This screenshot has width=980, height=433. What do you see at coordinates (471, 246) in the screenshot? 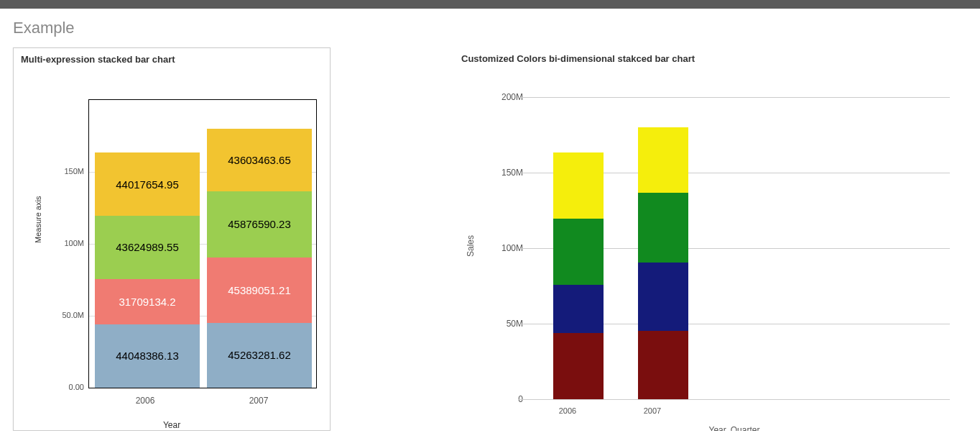
I see `chart2-ylabel: Sales` at bounding box center [471, 246].